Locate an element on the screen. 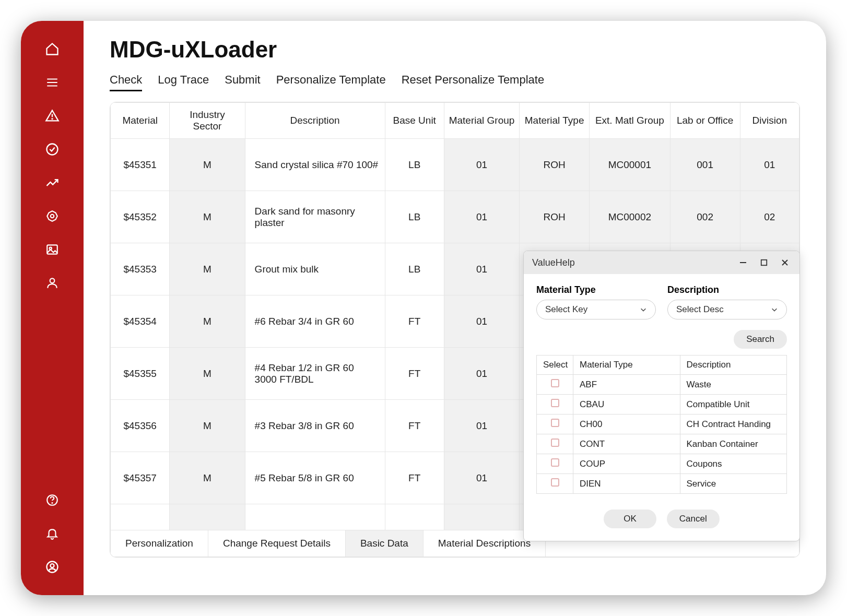 The width and height of the screenshot is (847, 616). table-cell: 02 is located at coordinates (770, 217).